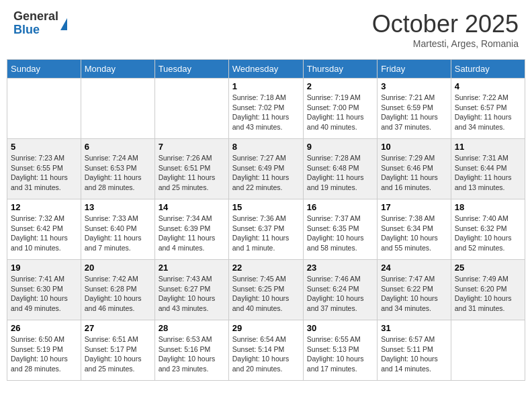 The image size is (532, 411). Describe the element at coordinates (192, 355) in the screenshot. I see `day-info: Sunrise: 6:53 AMSunset: 5:16 PMDaylight:…` at that location.